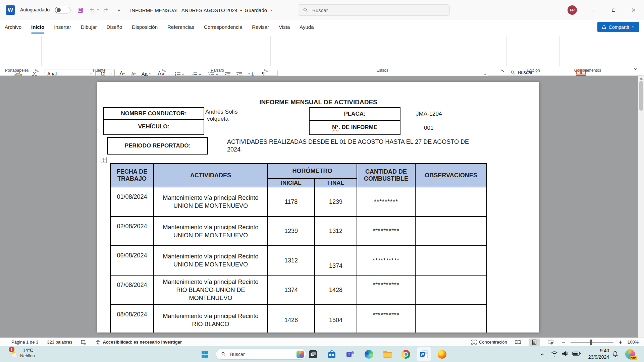 Image resolution: width=644 pixels, height=362 pixels. Describe the element at coordinates (591, 342) in the screenshot. I see `zoom-slider-thumb` at that location.